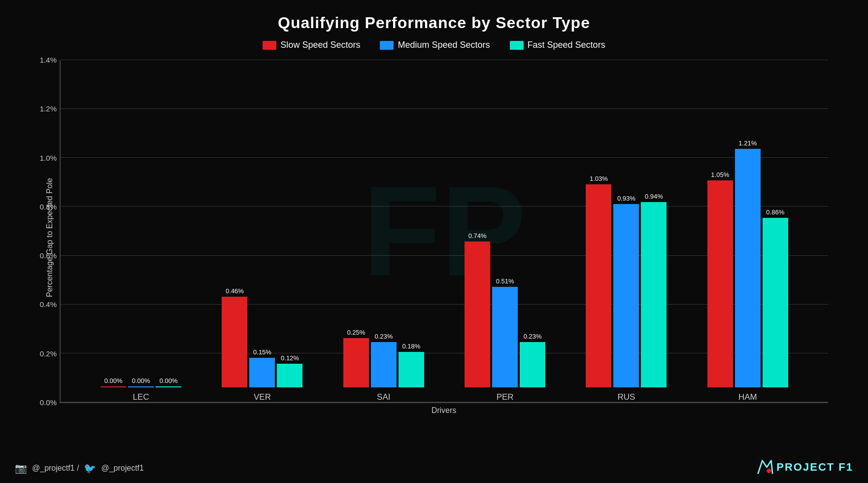  What do you see at coordinates (141, 397) in the screenshot?
I see `driver-name: LEC` at bounding box center [141, 397].